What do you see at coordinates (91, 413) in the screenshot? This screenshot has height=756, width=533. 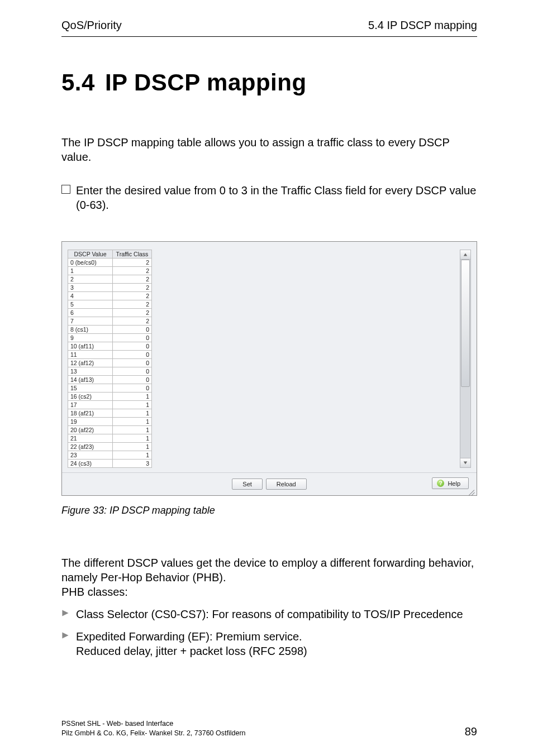 I see `cell-dscp: 18 (af21)` at bounding box center [91, 413].